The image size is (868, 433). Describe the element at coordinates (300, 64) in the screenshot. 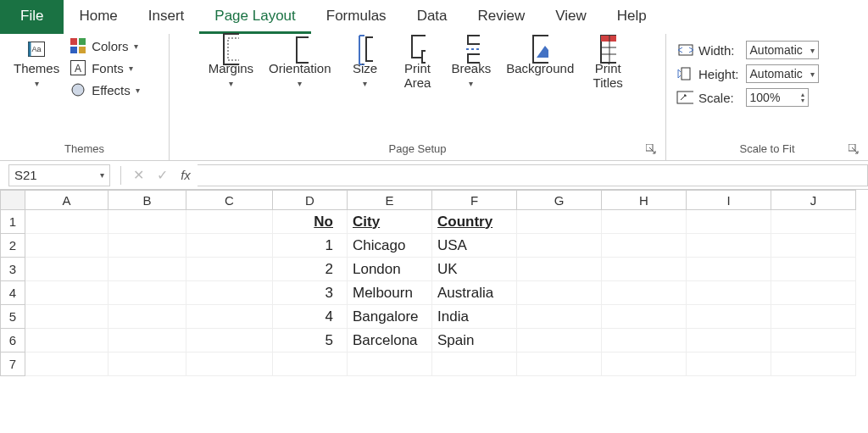

I see `orientation-button: Orientation ▾` at that location.